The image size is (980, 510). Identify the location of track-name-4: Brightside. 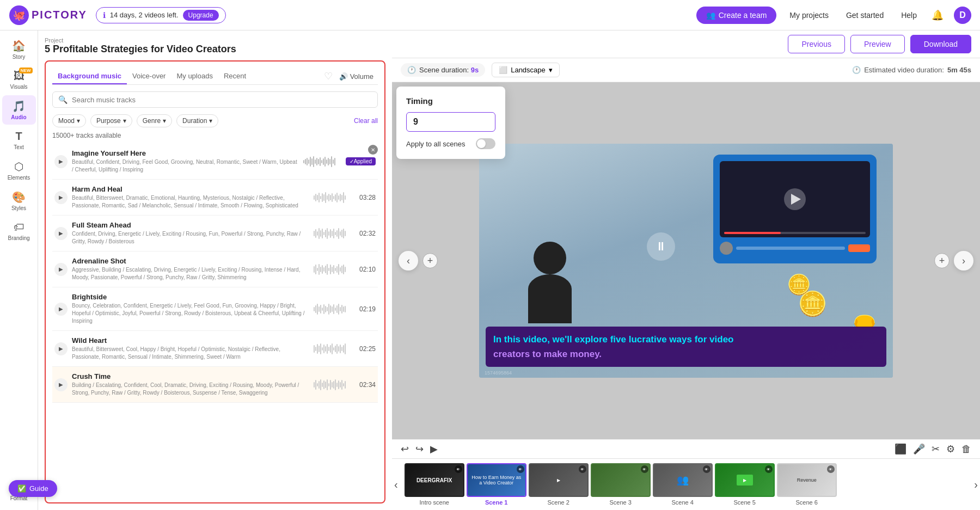
(191, 297).